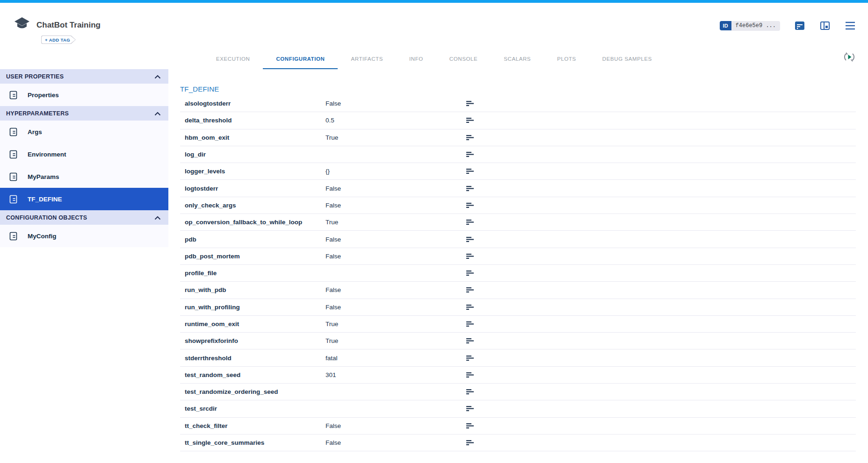 The image size is (868, 463). Describe the element at coordinates (518, 138) in the screenshot. I see `param-row: hbm_oom_exit True` at that location.